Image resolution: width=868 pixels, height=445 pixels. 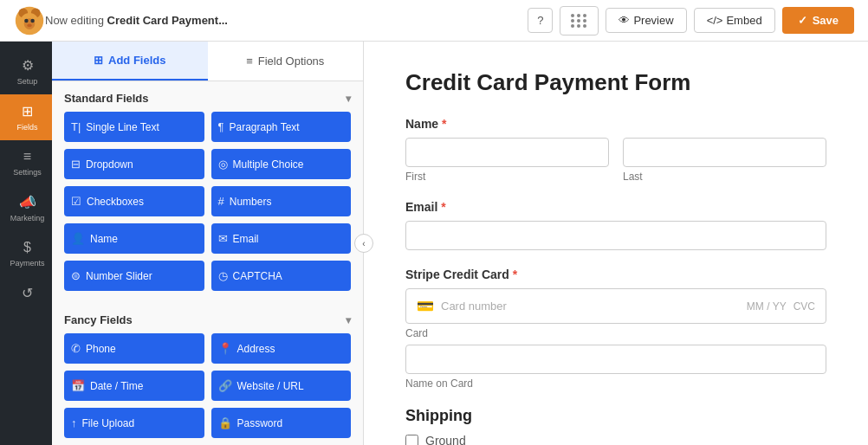 What do you see at coordinates (28, 66) in the screenshot?
I see `setup-icon: ⚙` at bounding box center [28, 66].